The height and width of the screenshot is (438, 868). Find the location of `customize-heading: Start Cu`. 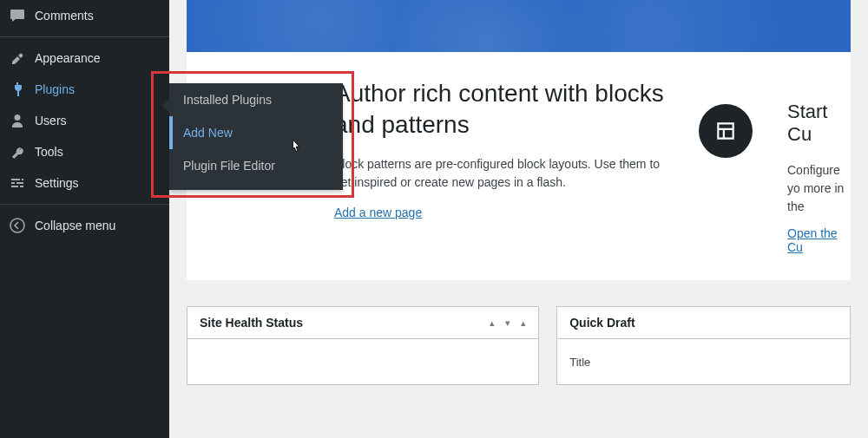

customize-heading: Start Cu is located at coordinates (819, 123).